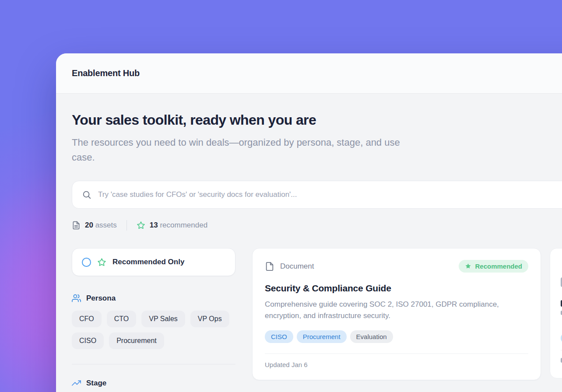  What do you see at coordinates (392, 310) in the screenshot?
I see `asset-description: Comprehensive guide covering SOC 2, ISO …` at bounding box center [392, 310].